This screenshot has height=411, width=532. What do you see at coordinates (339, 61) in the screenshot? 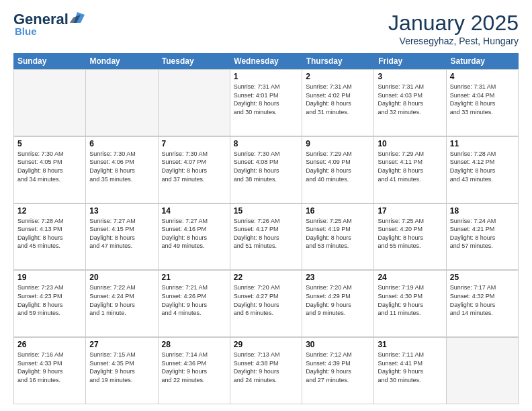
I see `day-of-week-header: Thursday` at bounding box center [339, 61].